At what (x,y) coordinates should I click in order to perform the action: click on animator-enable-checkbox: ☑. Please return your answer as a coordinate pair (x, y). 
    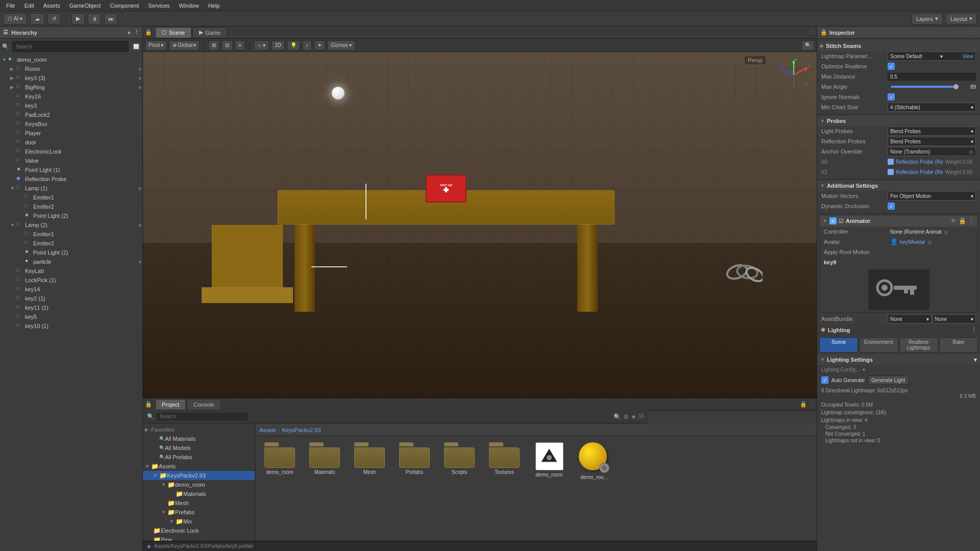
    Looking at the image, I should click on (841, 221).